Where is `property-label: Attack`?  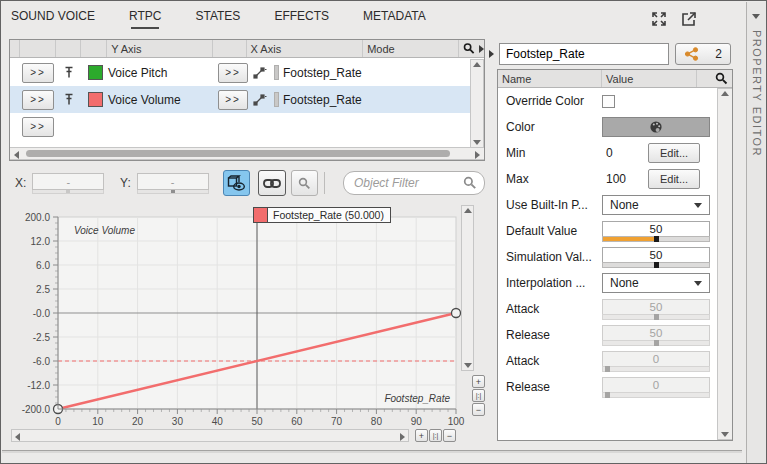 property-label: Attack is located at coordinates (550, 309).